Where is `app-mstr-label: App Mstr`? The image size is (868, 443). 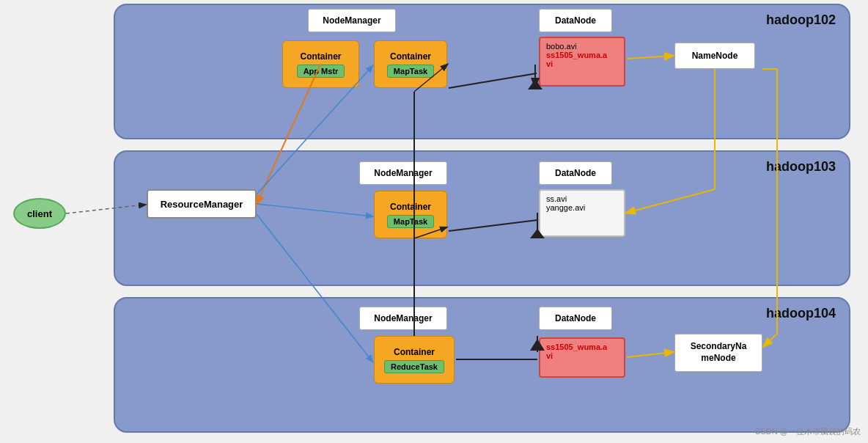 app-mstr-label: App Mstr is located at coordinates (321, 71).